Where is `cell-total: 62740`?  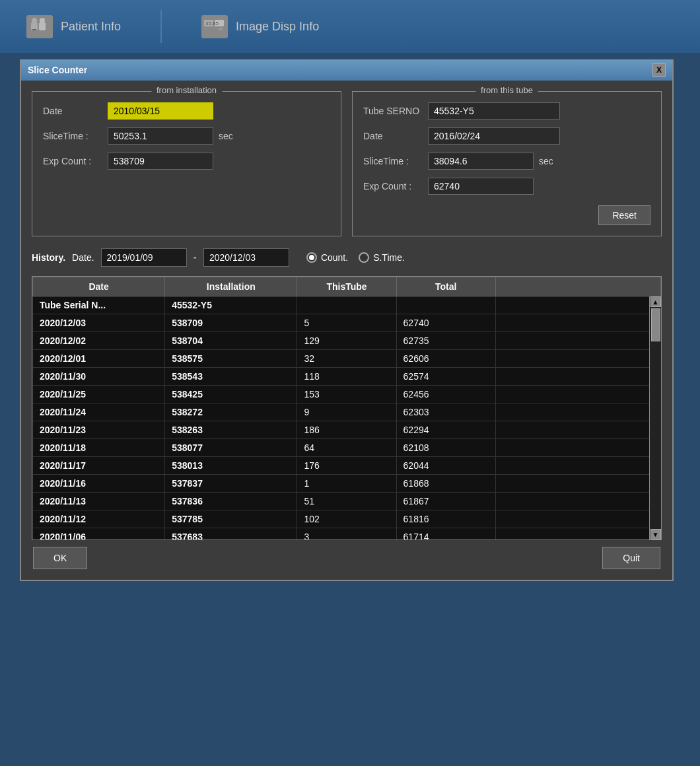
cell-total: 62740 is located at coordinates (446, 324).